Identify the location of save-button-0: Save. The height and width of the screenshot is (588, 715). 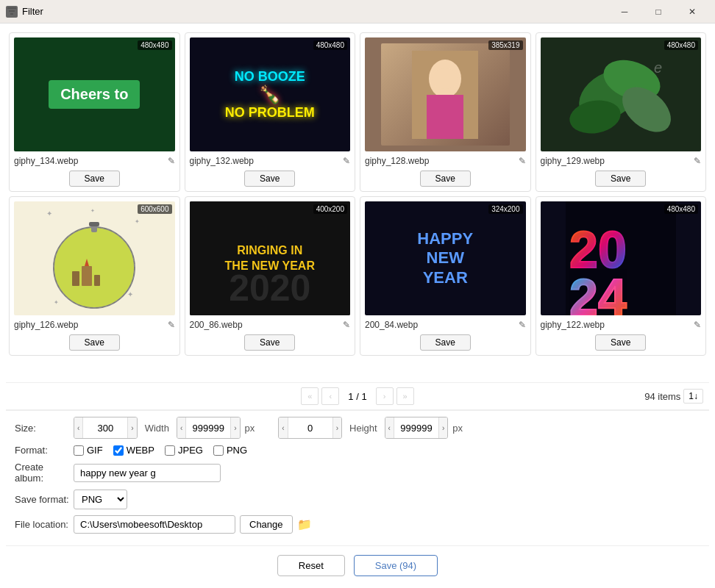
(94, 179).